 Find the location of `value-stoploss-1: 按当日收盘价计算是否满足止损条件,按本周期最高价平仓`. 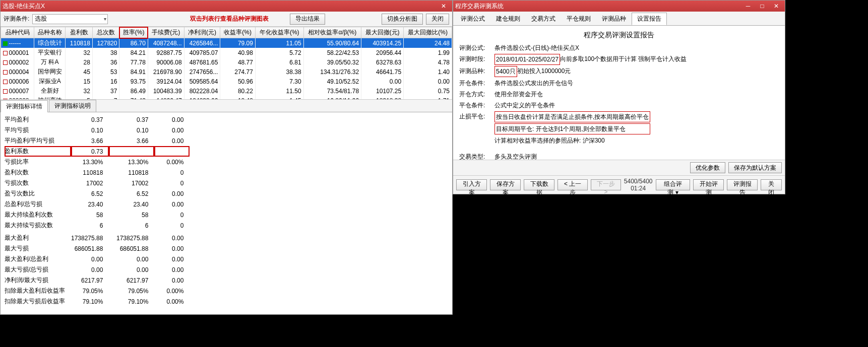

value-stoploss-1: 按当日收盘价计算是否满足止损条件,按本周期最高价平仓 is located at coordinates (573, 117).